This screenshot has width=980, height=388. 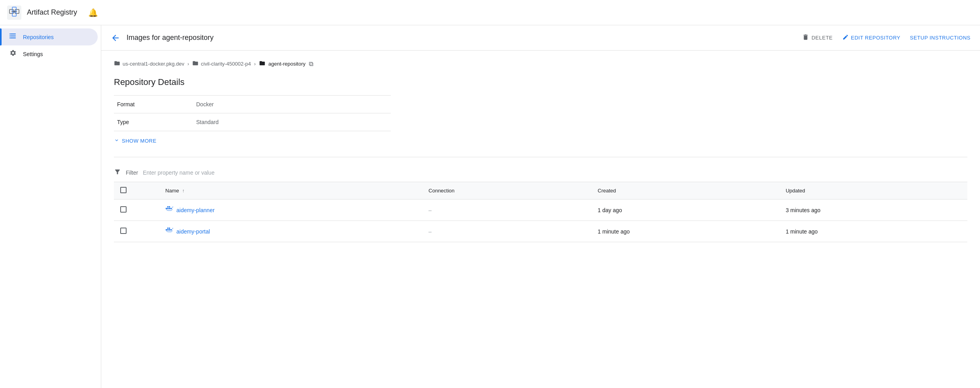 What do you see at coordinates (252, 122) in the screenshot?
I see `detail-row-type: Type Standard` at bounding box center [252, 122].